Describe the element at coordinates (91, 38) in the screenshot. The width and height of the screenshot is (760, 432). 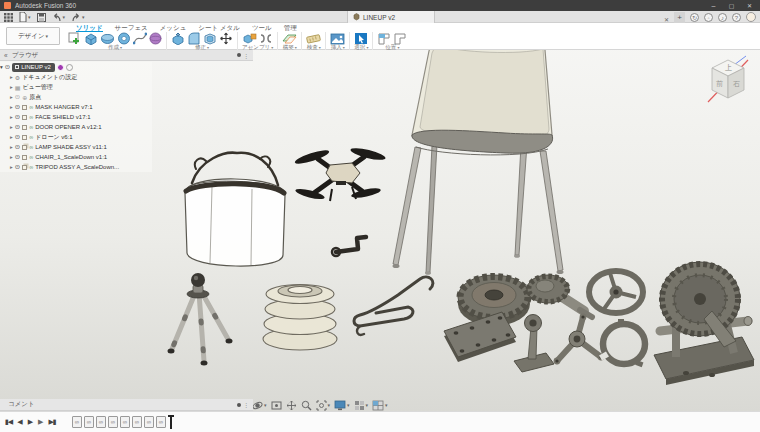
I see `extrude-icon` at that location.